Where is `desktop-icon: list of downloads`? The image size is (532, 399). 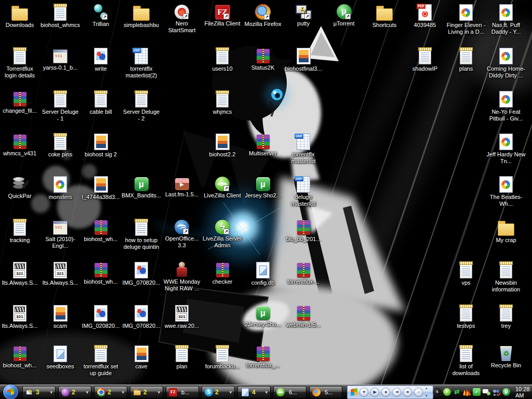 desktop-icon: list of downloads is located at coordinates (466, 361).